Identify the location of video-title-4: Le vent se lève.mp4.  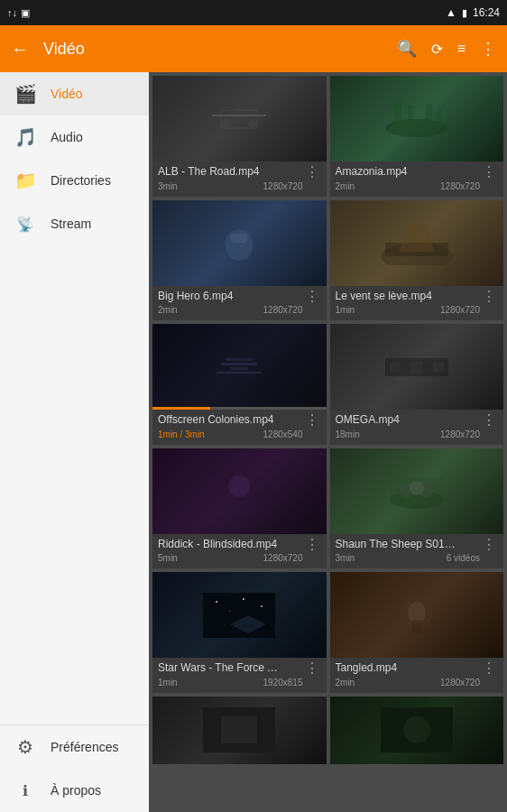
(399, 297).